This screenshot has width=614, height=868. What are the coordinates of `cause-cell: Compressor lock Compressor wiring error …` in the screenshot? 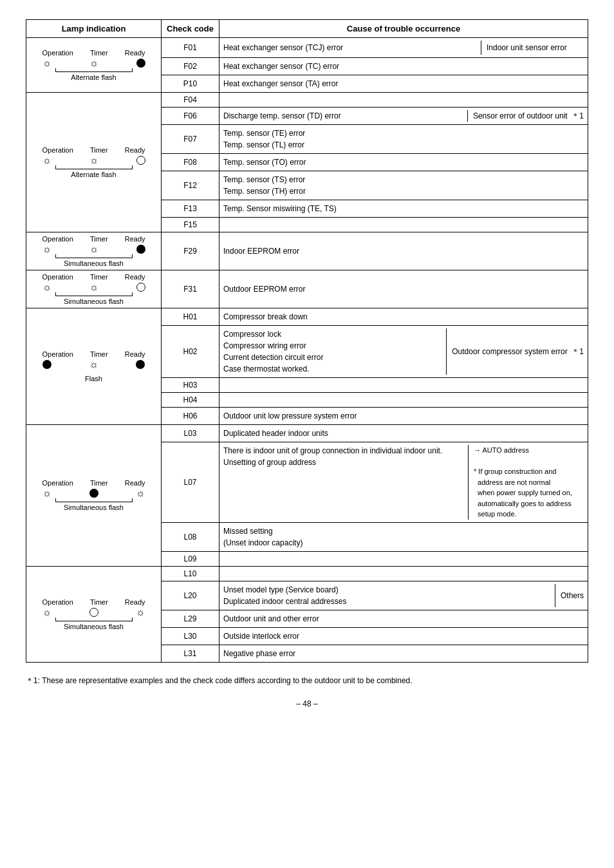 It's located at (404, 352).